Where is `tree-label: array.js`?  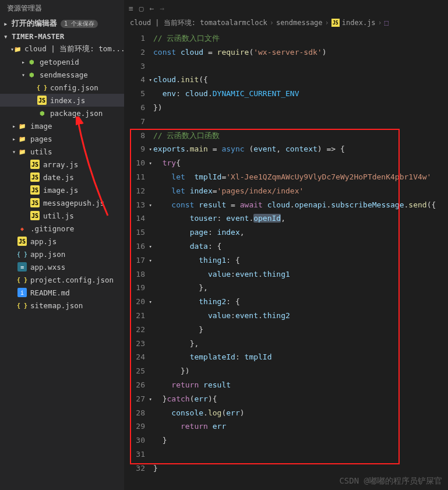 tree-label: array.js is located at coordinates (61, 164).